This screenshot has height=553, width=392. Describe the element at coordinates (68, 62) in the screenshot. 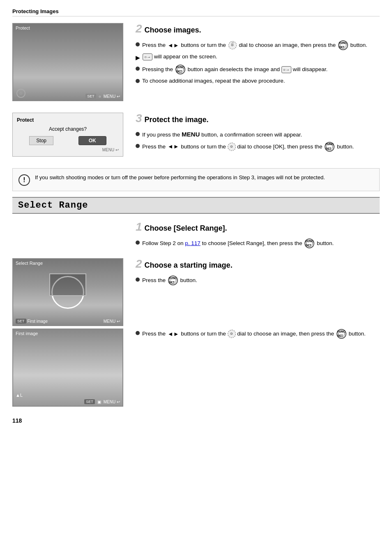

I see `sky-background` at that location.